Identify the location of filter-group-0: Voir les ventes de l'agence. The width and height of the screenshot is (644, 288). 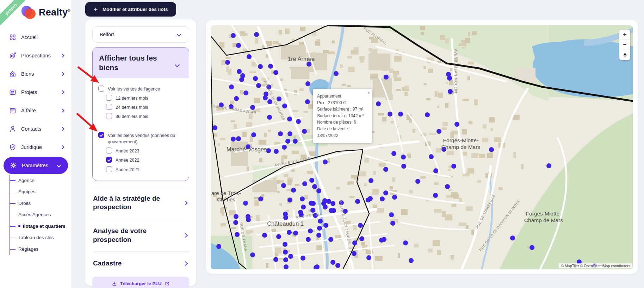
(141, 89).